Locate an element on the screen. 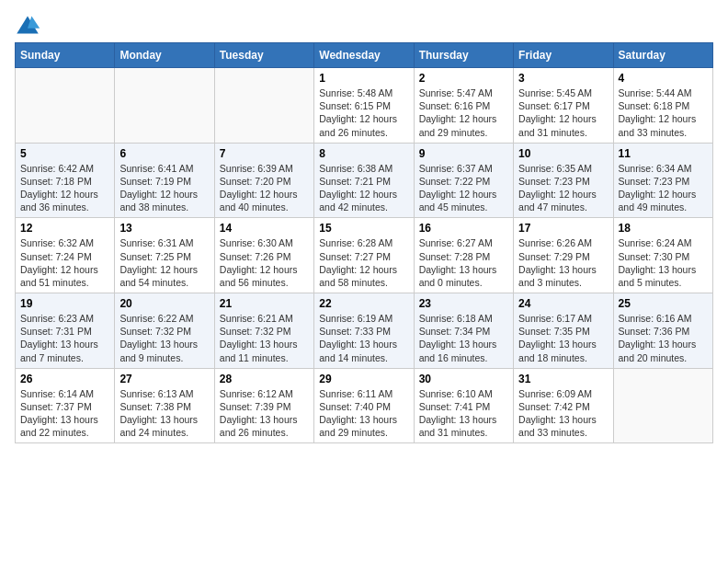 This screenshot has height=563, width=728. day-number: 11 is located at coordinates (664, 154).